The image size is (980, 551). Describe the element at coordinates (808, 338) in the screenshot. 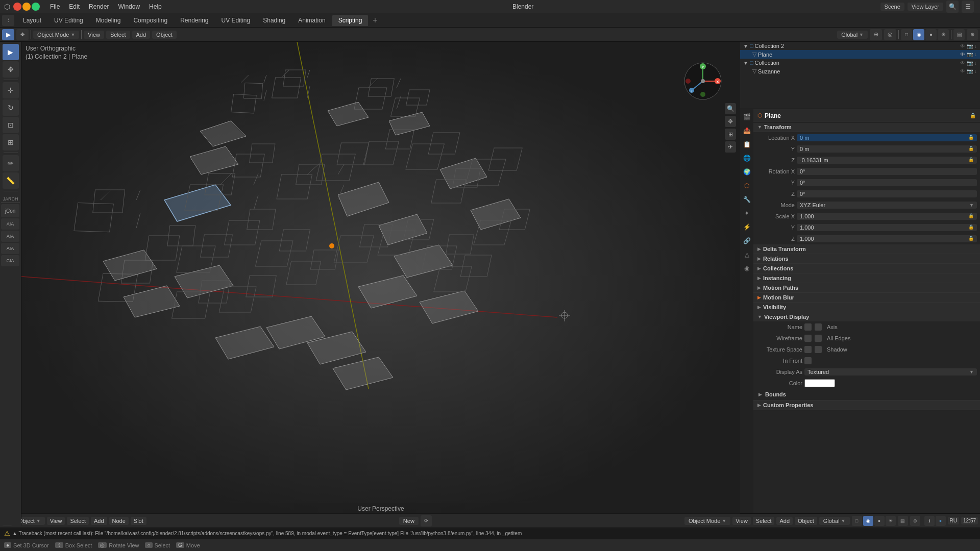

I see `wireframe-checkbox` at that location.